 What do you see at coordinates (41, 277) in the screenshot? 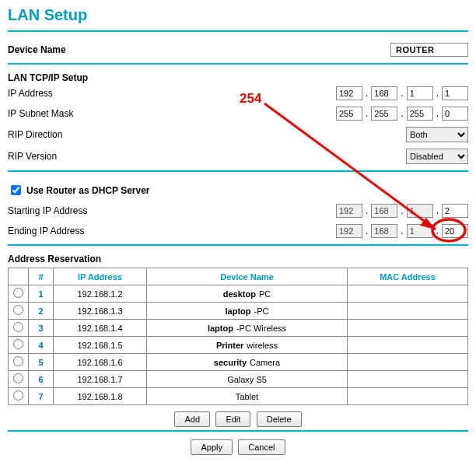
I see `col-num: #` at bounding box center [41, 277].